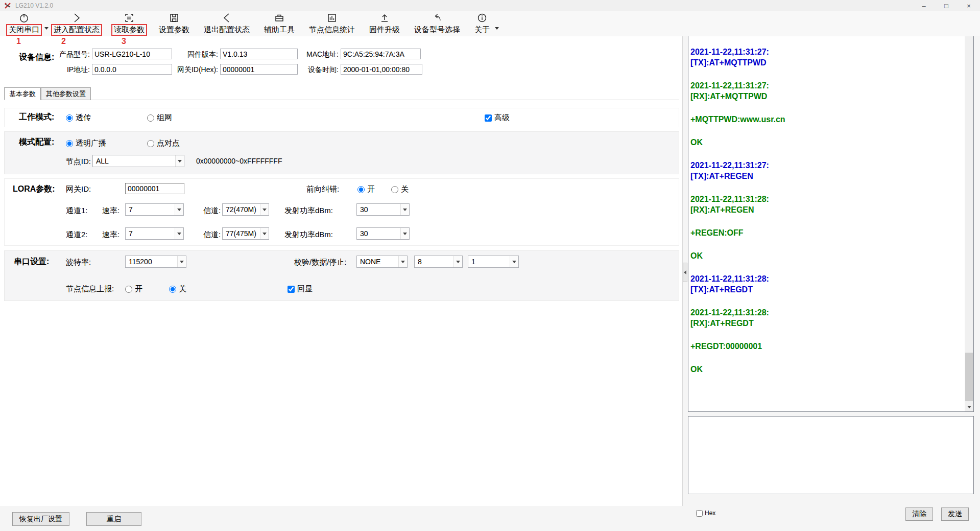 The width and height of the screenshot is (980, 531). Describe the element at coordinates (8, 6) in the screenshot. I see `app-logo-icon` at that location.